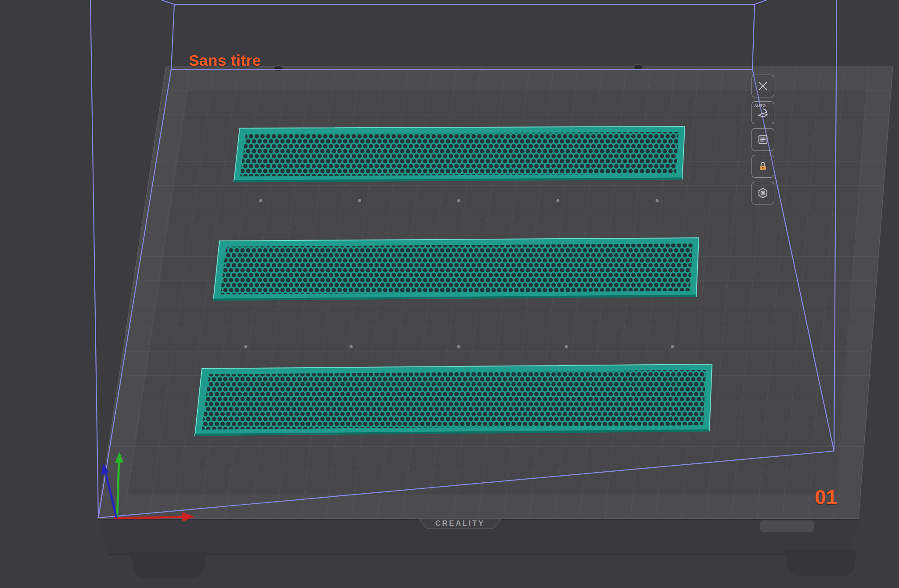  Describe the element at coordinates (763, 113) in the screenshot. I see `auto-orient-button: AUTO` at that location.